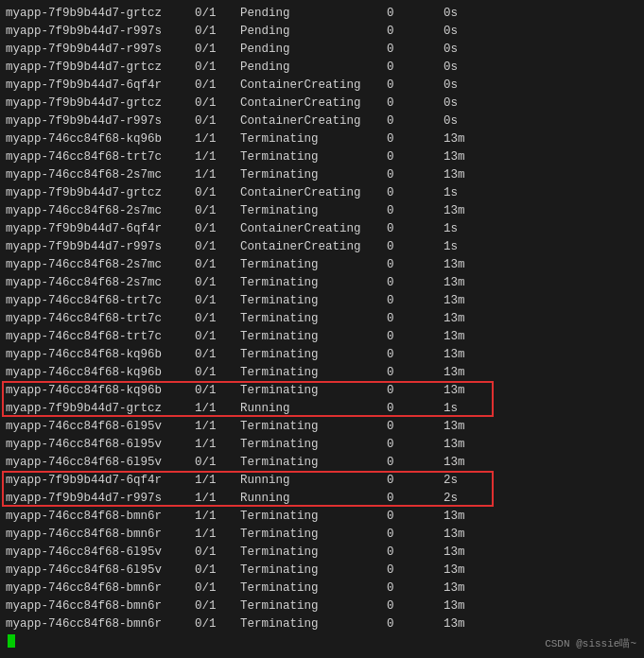  Describe the element at coordinates (322, 193) in the screenshot. I see `table-row: myapp-7f9b9b44d7-grtcz 0/1 ContainerCrea…` at that location.